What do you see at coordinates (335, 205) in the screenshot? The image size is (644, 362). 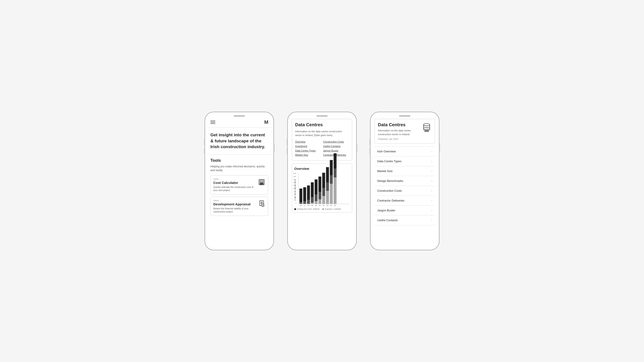 I see `x-label-25: '25` at bounding box center [335, 205].